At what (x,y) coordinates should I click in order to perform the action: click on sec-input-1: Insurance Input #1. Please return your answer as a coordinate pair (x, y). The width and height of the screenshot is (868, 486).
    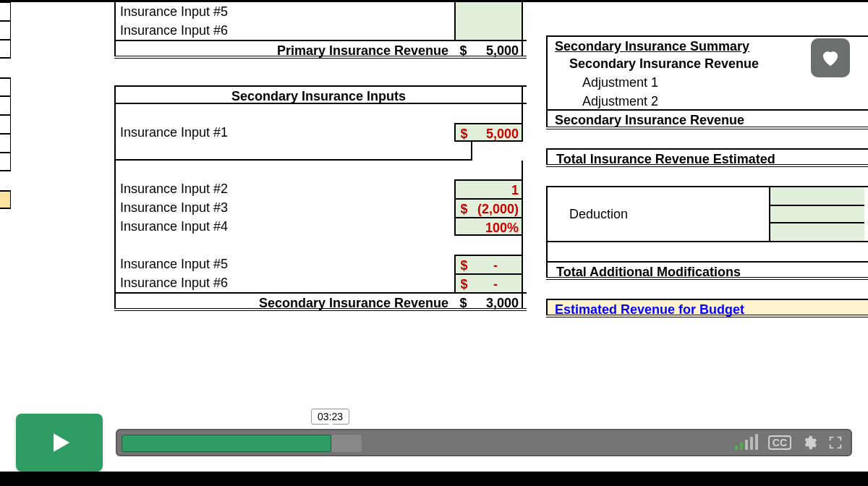
    Looking at the image, I should click on (284, 132).